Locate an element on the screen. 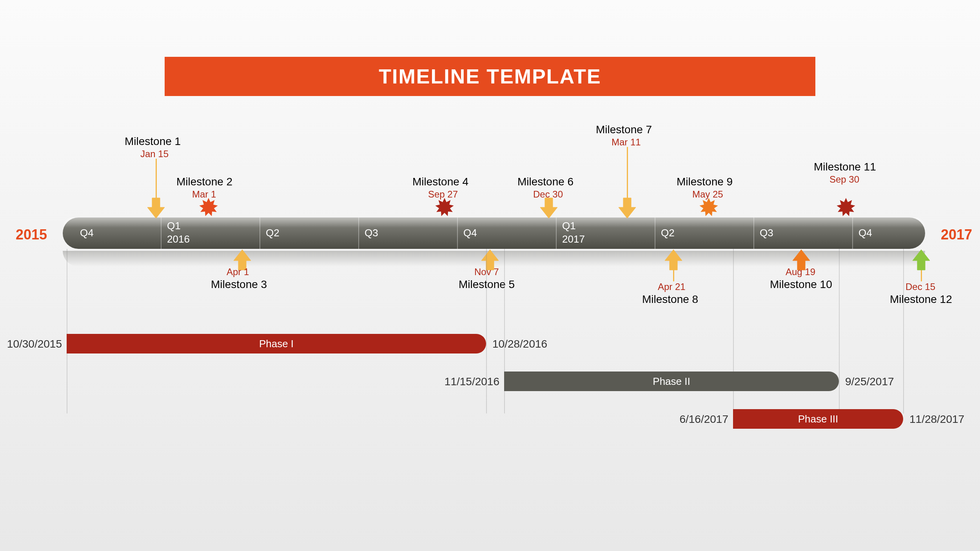 Image resolution: width=980 pixels, height=551 pixels. milestone-name: Milestone 1 is located at coordinates (153, 141).